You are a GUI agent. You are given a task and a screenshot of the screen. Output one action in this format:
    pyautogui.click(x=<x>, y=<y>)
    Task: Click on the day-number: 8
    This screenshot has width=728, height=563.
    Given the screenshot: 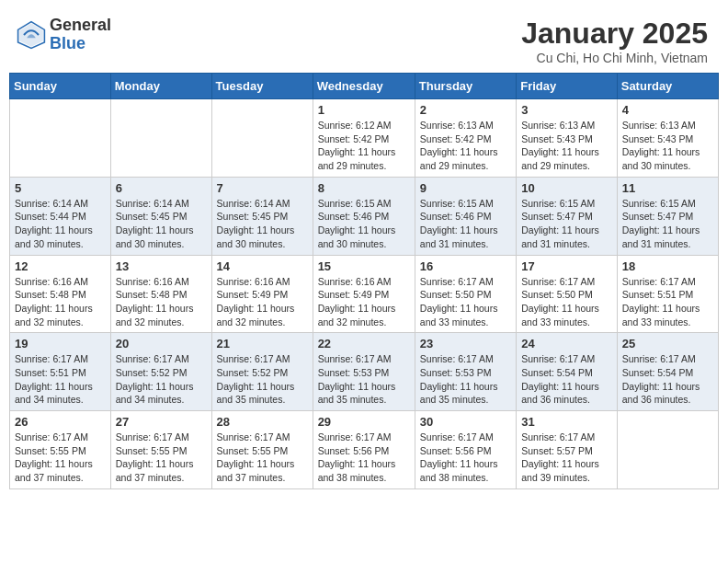 What is the action you would take?
    pyautogui.click(x=364, y=188)
    